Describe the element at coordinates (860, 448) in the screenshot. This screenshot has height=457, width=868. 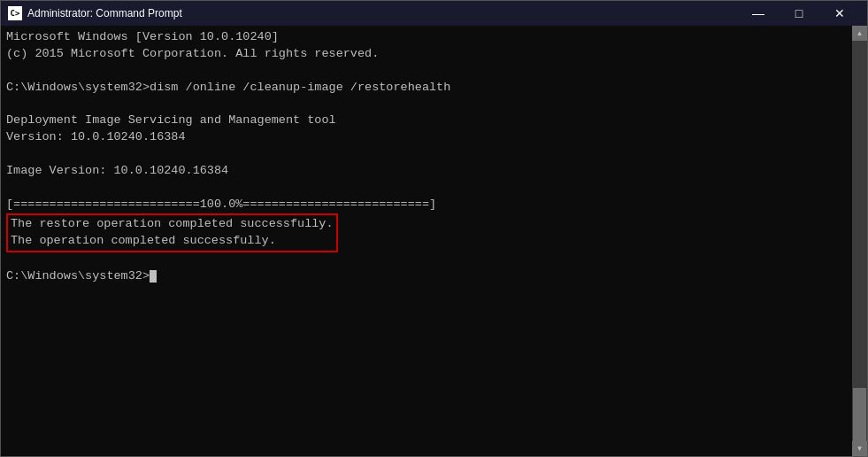
I see `scrollbar-down-arrow: ▼` at that location.